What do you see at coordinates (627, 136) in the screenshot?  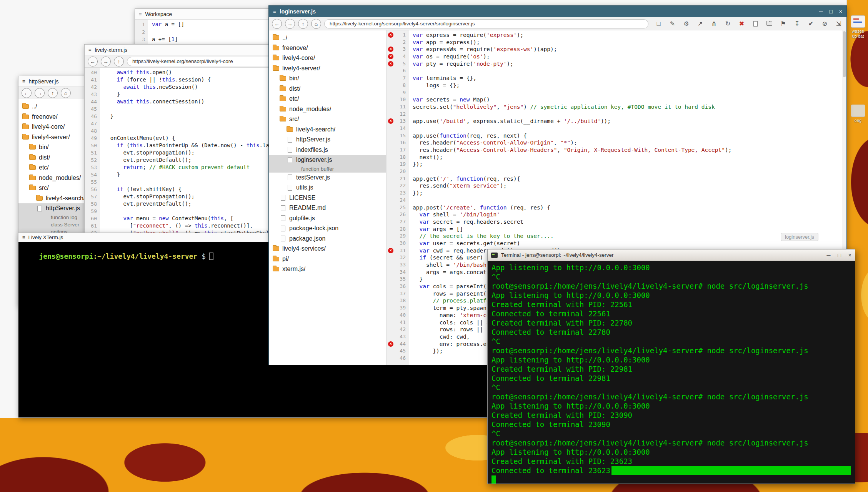 I see `code-line: app.use(function(req, res, next) {` at bounding box center [627, 136].